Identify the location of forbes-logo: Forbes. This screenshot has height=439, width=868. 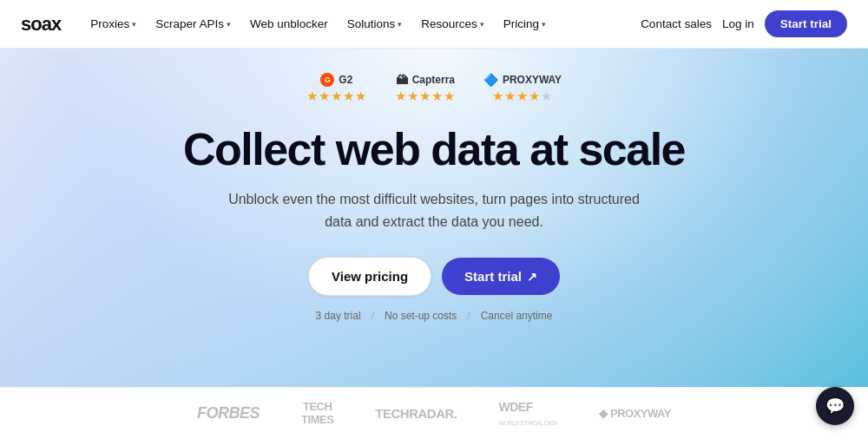
(228, 413).